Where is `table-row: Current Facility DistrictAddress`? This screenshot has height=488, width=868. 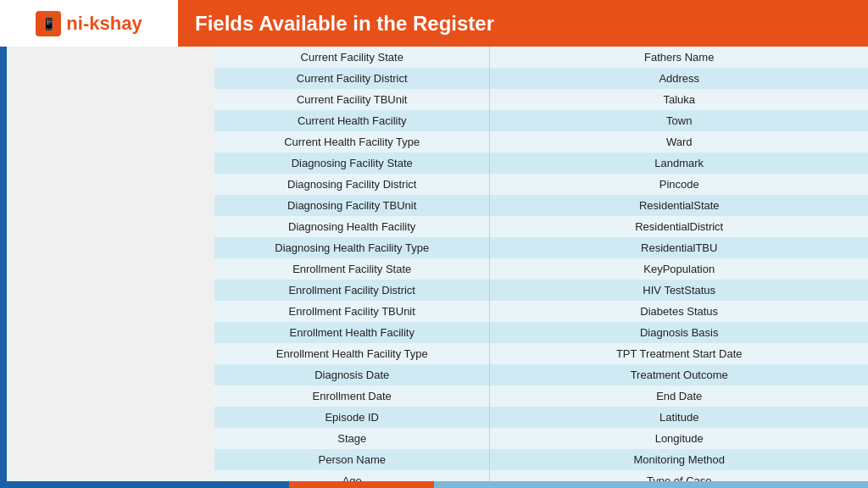 table-row: Current Facility DistrictAddress is located at coordinates (541, 78).